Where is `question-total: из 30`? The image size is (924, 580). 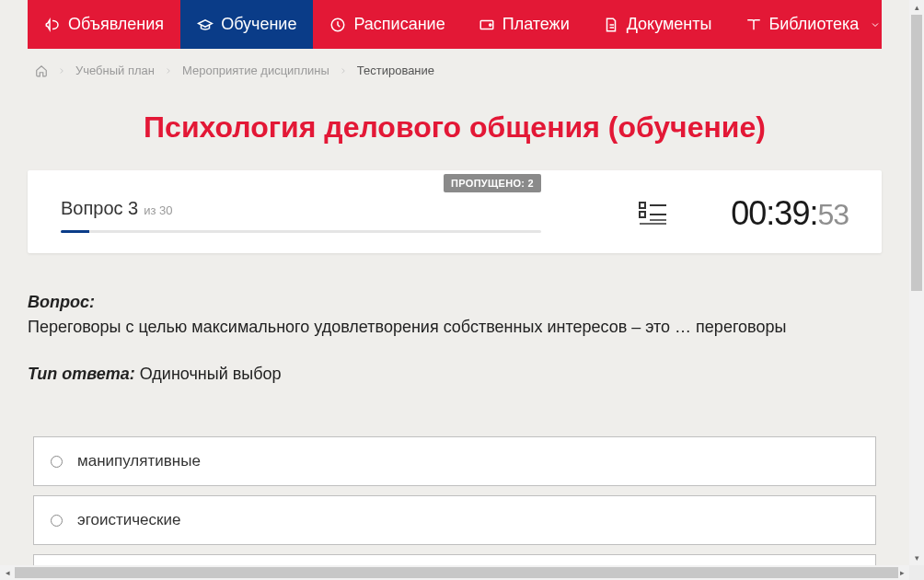 question-total: из 30 is located at coordinates (158, 210).